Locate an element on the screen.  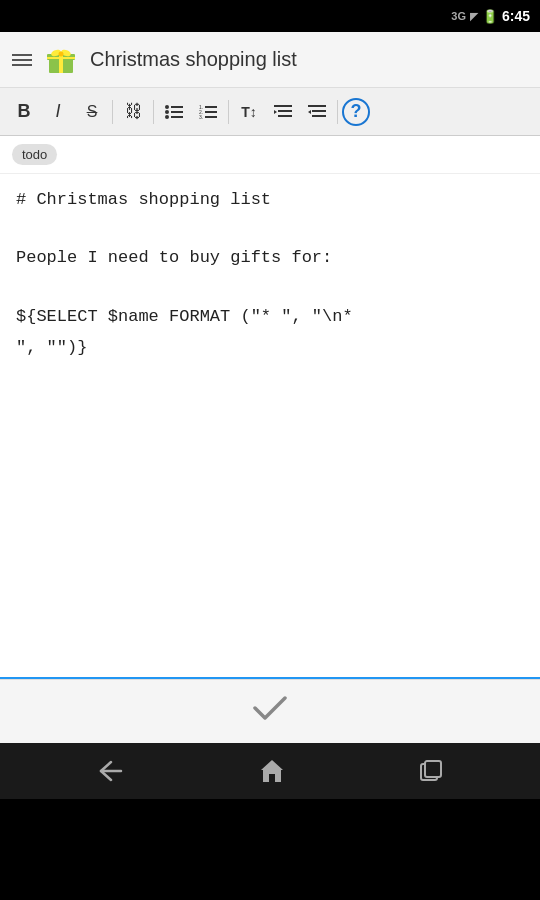
italic-button: I is located at coordinates (58, 112).